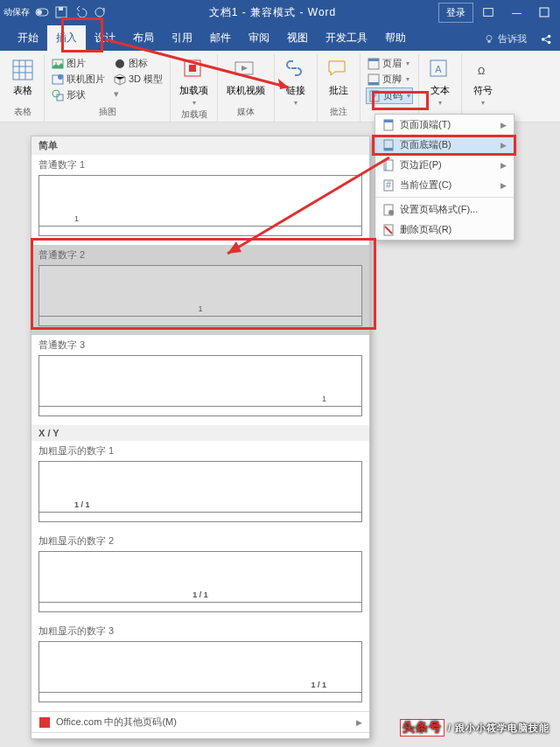 The image size is (560, 747). What do you see at coordinates (483, 87) in the screenshot?
I see `symbols-button: Ω符号▾` at bounding box center [483, 87].